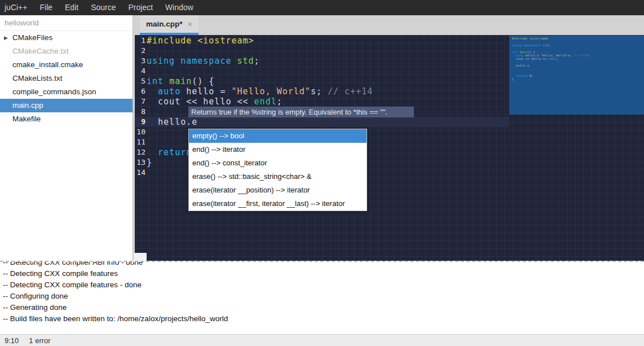 The height and width of the screenshot is (346, 644). What do you see at coordinates (28, 106) in the screenshot?
I see `file-label: main.cpp` at bounding box center [28, 106].